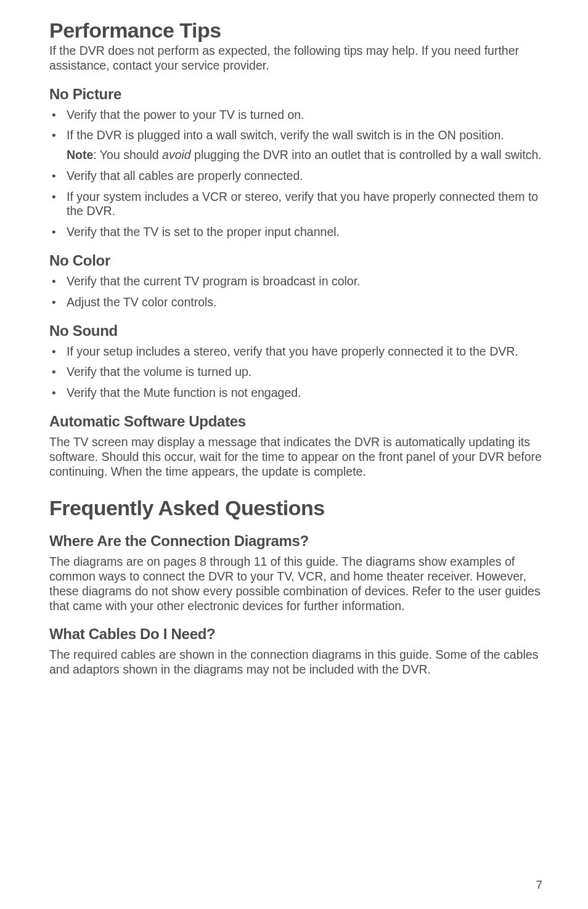  I want to click on connection-diagrams-heading: Where Are the Connection Diagrams?, so click(296, 541).